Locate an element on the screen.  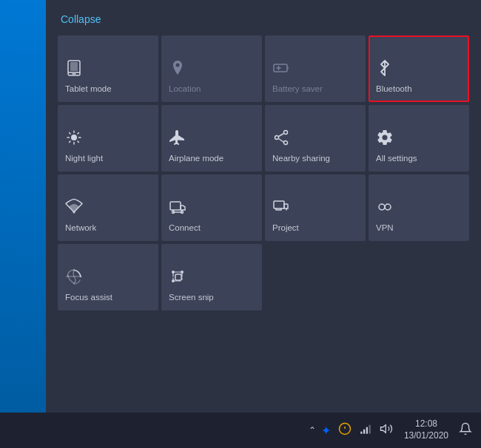
tile-airplane-mode: Airplane mode is located at coordinates (212, 138).